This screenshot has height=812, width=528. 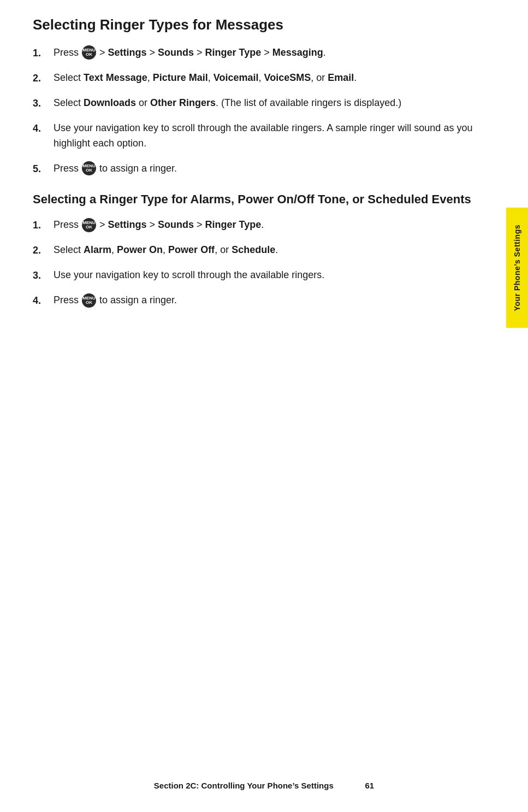 I want to click on section2-step-2-number: 2., so click(x=43, y=250).